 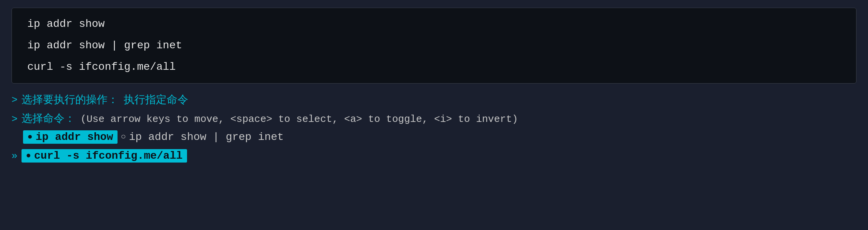 What do you see at coordinates (70, 100) in the screenshot?
I see `action-label-chinese: 选择要执行的操作：` at bounding box center [70, 100].